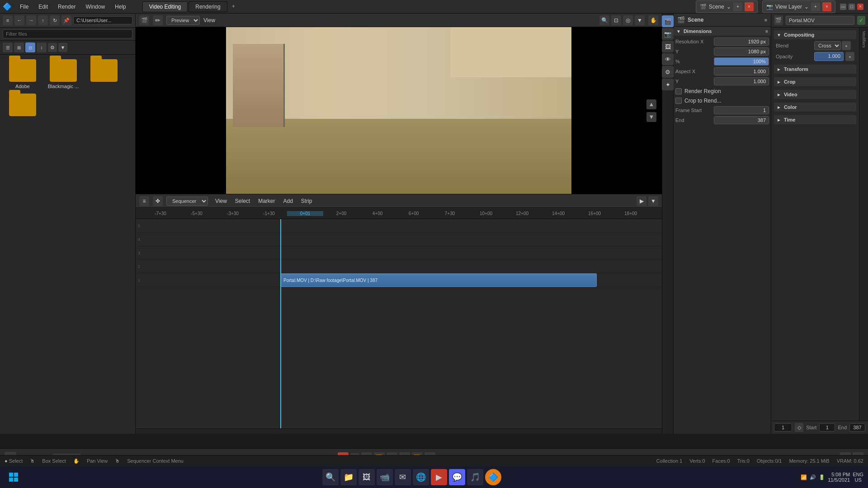  What do you see at coordinates (668, 84) in the screenshot?
I see `particles-props-icon: ✦` at bounding box center [668, 84].